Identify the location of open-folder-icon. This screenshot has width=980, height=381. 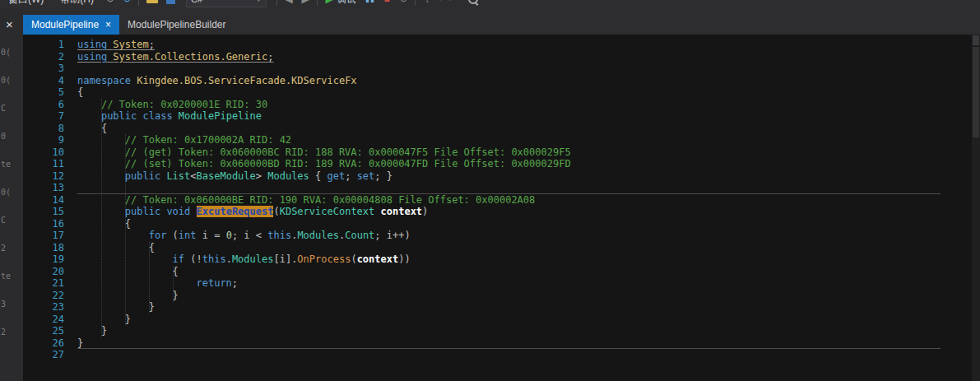
(152, 2).